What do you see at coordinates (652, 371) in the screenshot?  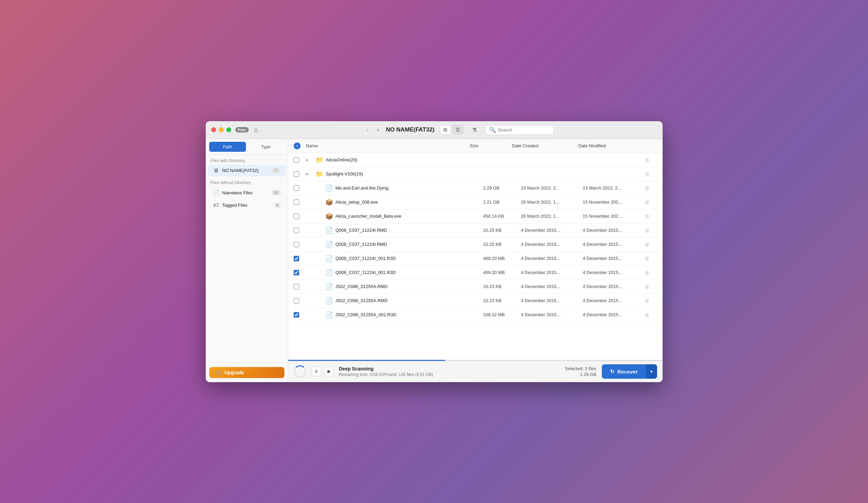 I see `recover-dropdown-button: ▾` at bounding box center [652, 371].